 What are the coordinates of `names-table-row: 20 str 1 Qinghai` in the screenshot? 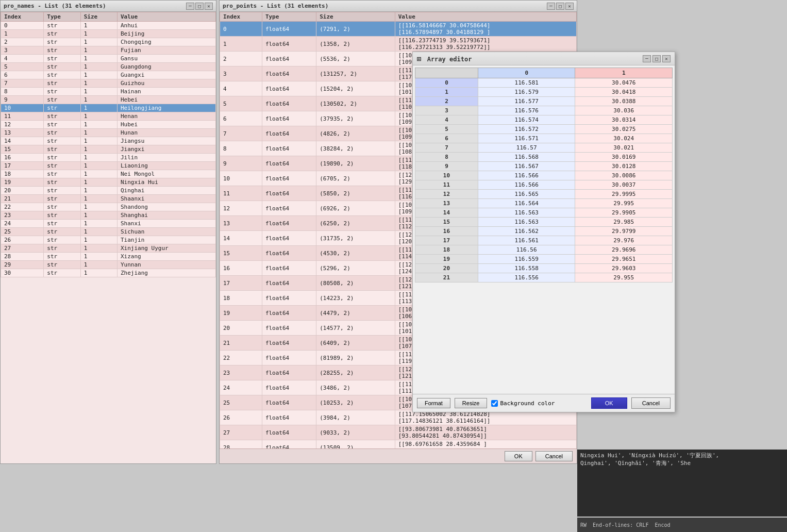 It's located at (108, 191).